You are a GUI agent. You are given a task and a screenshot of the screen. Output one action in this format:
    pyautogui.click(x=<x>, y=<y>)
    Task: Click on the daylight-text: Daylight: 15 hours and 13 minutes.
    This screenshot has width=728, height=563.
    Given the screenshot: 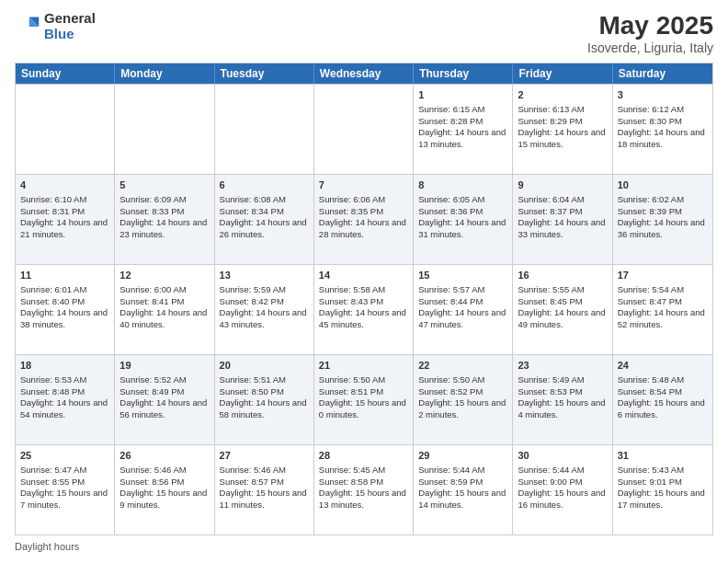 What is the action you would take?
    pyautogui.click(x=364, y=500)
    